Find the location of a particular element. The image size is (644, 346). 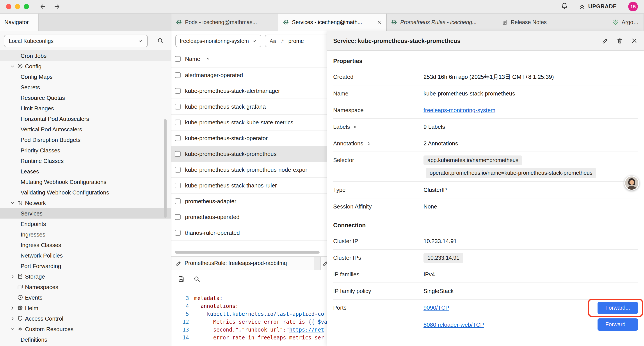

zoom-window-button is located at coordinates (26, 6).